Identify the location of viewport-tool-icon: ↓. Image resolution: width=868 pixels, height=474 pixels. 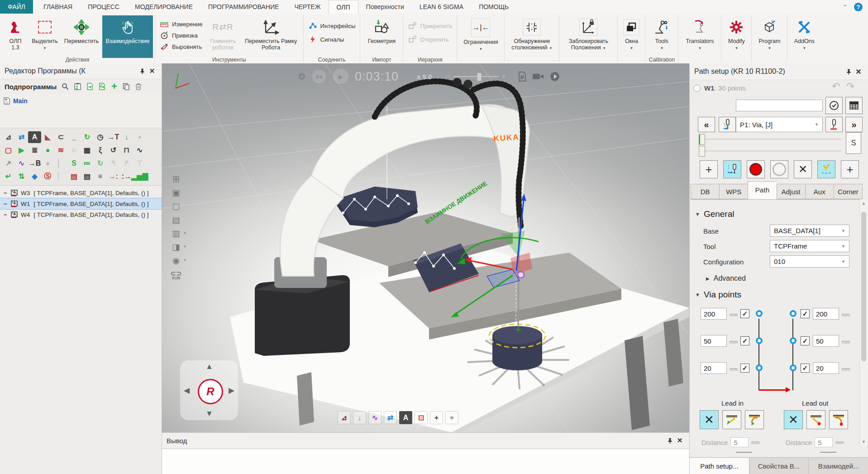
(359, 417).